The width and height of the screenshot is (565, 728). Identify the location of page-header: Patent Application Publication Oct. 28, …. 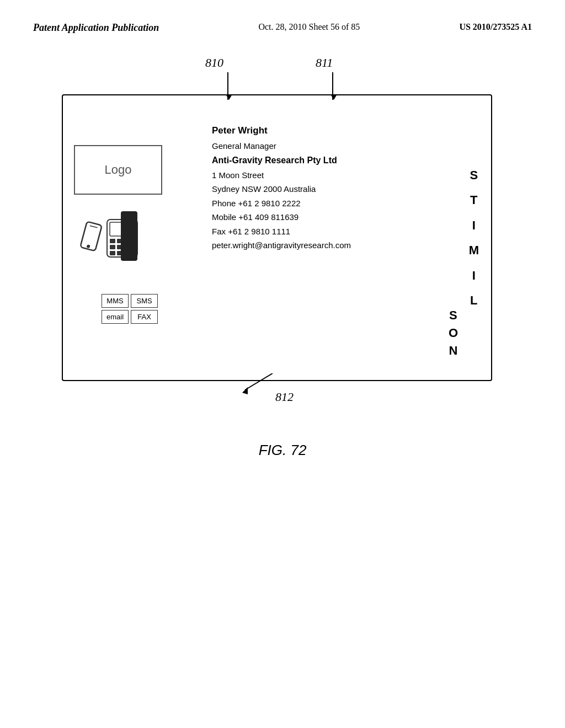
(282, 22).